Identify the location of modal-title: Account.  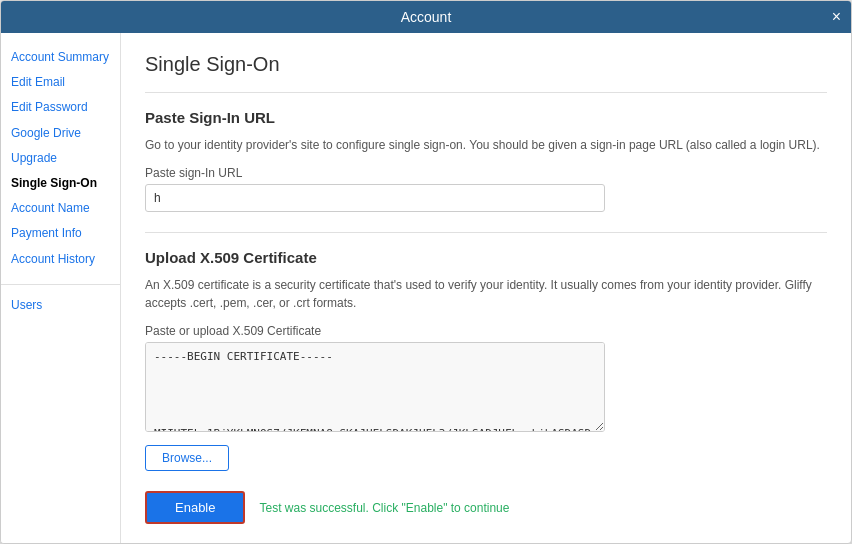
(426, 17).